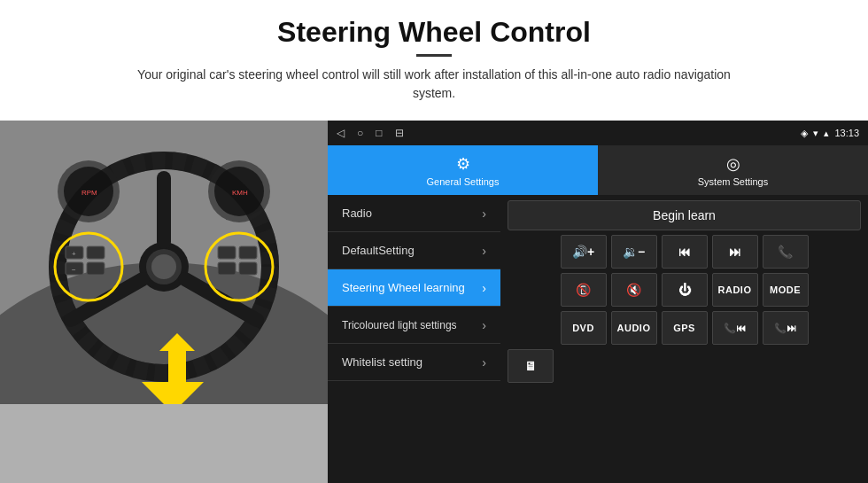 Image resolution: width=868 pixels, height=483 pixels. Describe the element at coordinates (583, 328) in the screenshot. I see `dvd-label: DVD` at that location.